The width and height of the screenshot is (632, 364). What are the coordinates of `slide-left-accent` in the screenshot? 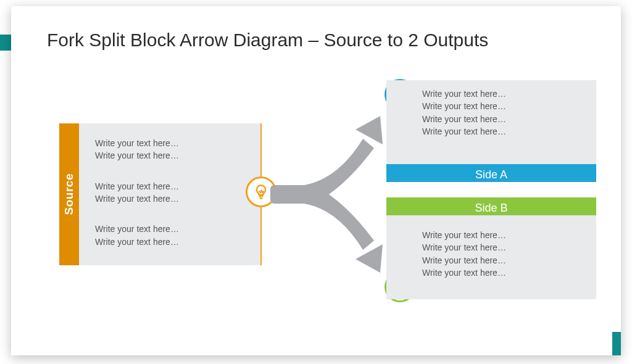 It's located at (6, 43).